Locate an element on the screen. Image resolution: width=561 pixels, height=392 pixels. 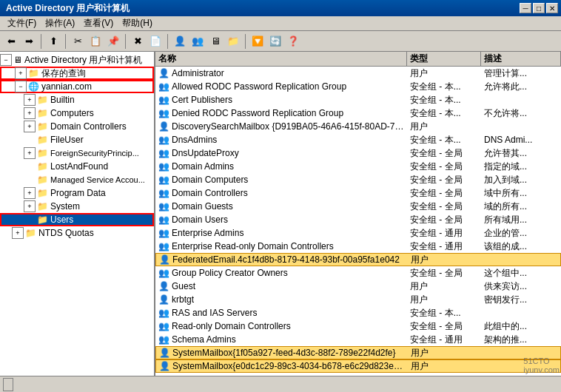
tree-item-msa: 📁 Managed Service Accou... is located at coordinates (77, 180).